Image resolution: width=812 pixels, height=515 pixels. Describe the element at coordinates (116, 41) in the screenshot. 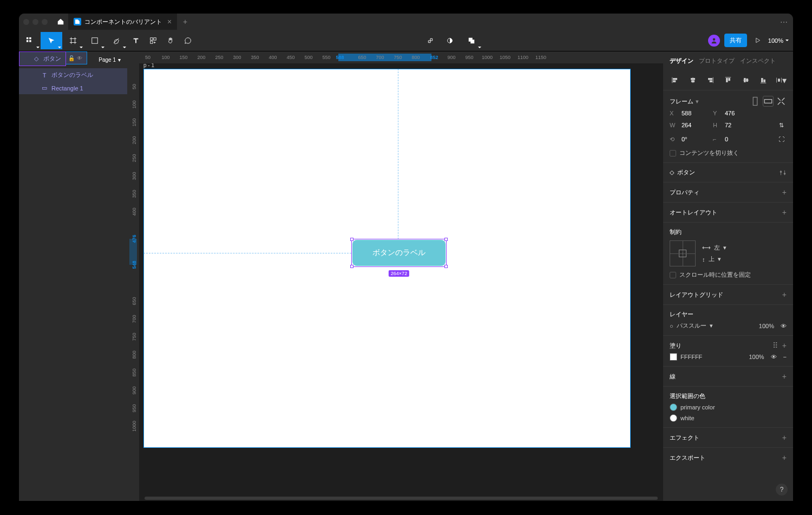

I see `pen-tool-icon` at that location.